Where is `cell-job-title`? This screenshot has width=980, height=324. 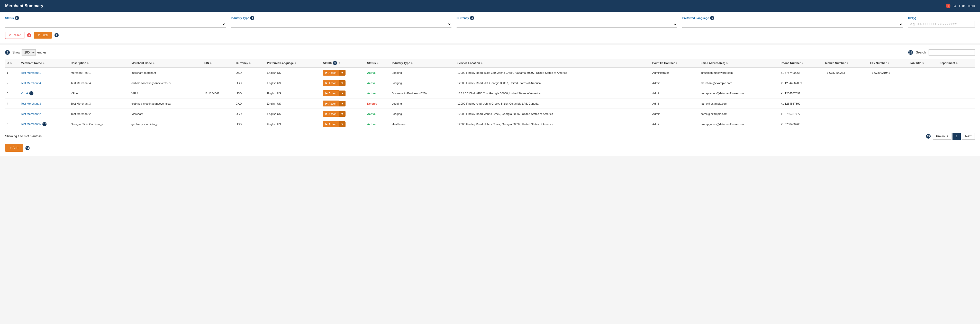
cell-job-title is located at coordinates (923, 83).